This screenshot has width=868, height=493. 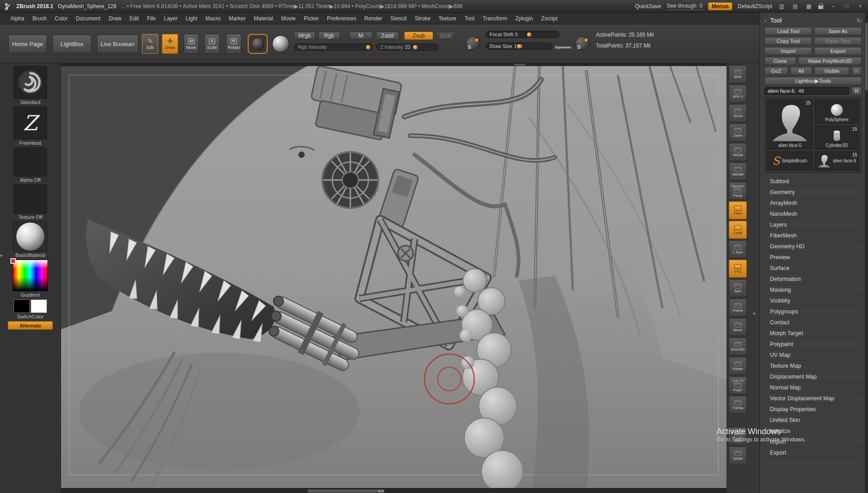 What do you see at coordinates (30, 85) in the screenshot?
I see `current-brush: Standard` at bounding box center [30, 85].